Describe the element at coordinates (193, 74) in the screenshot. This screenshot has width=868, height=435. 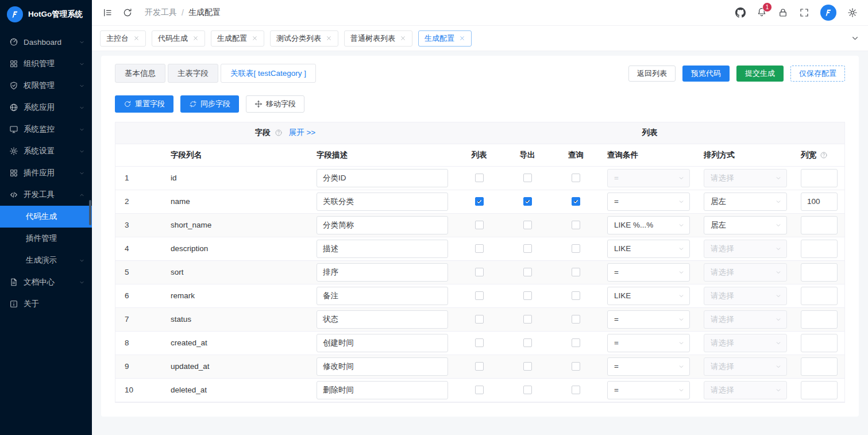
I see `config-tab-1: 主表字段` at that location.